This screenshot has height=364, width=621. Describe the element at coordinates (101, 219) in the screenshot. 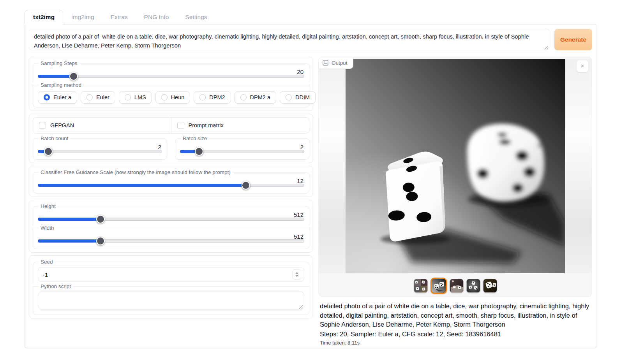

I see `height-slider-thumb` at that location.